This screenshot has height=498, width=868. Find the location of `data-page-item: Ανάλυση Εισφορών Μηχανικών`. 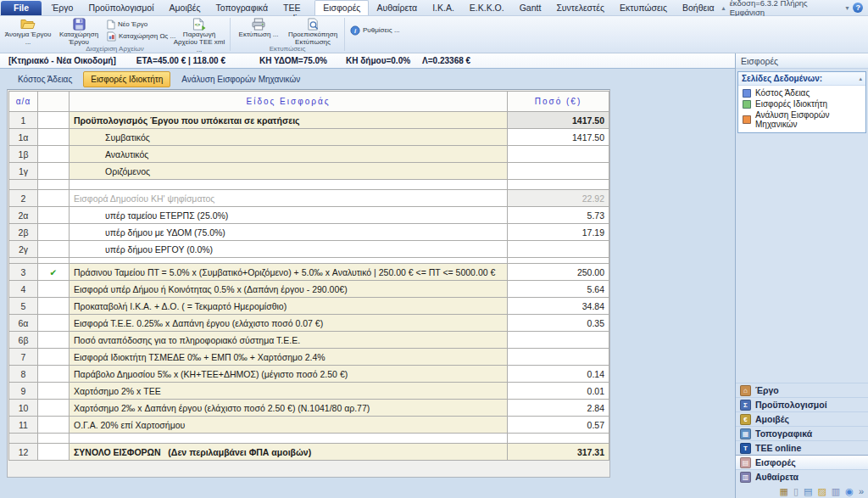

data-page-item: Ανάλυση Εισφορών Μηχανικών is located at coordinates (802, 120).